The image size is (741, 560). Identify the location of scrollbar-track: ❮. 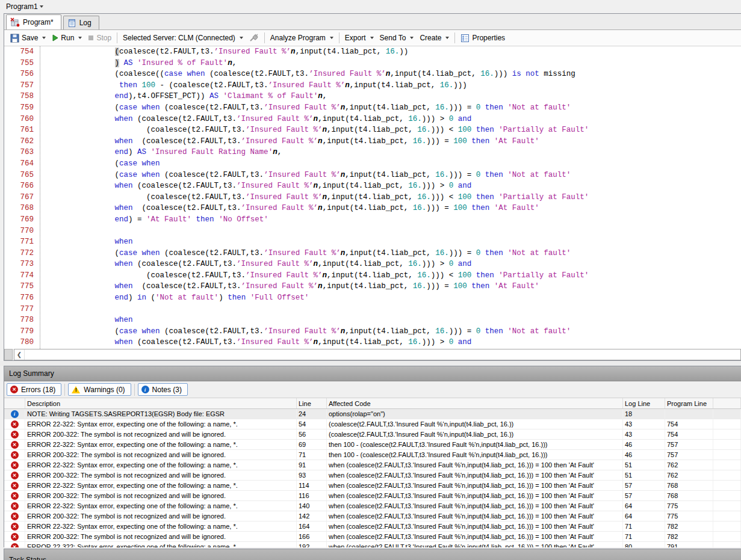
(377, 355).